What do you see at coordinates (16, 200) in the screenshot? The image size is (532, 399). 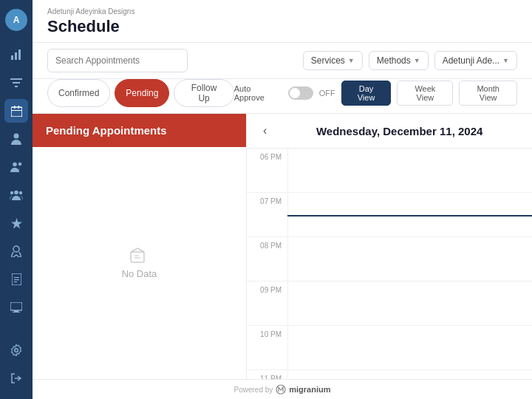 I see `sidebar: A` at bounding box center [16, 200].